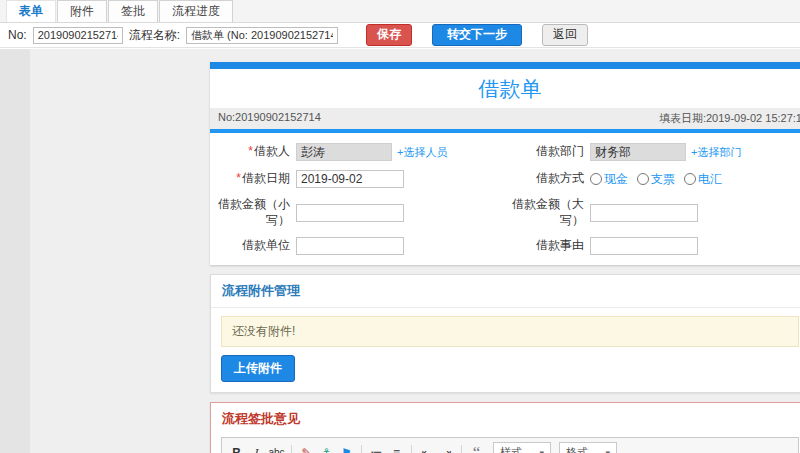  Describe the element at coordinates (560, 151) in the screenshot. I see `department-label-text: 借款部门` at that location.